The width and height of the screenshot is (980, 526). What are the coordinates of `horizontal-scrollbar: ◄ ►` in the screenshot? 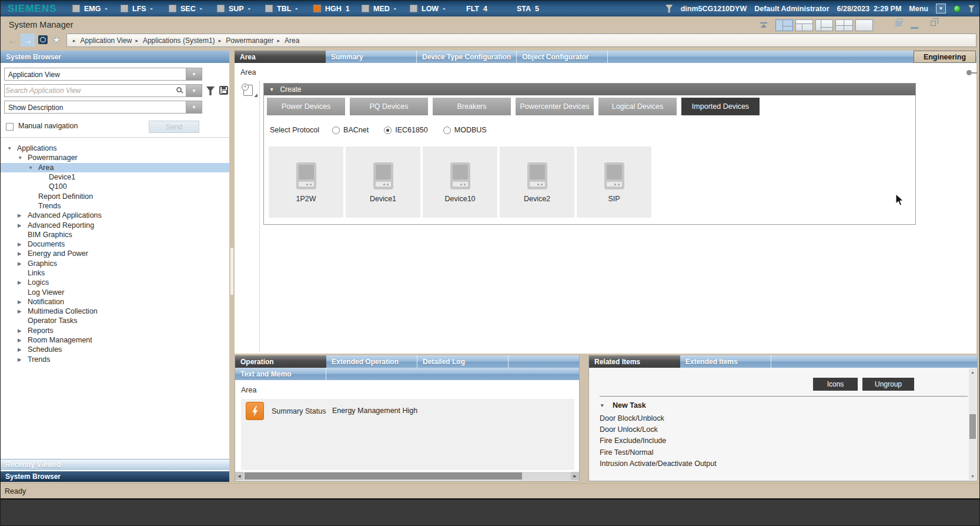 It's located at (407, 476).